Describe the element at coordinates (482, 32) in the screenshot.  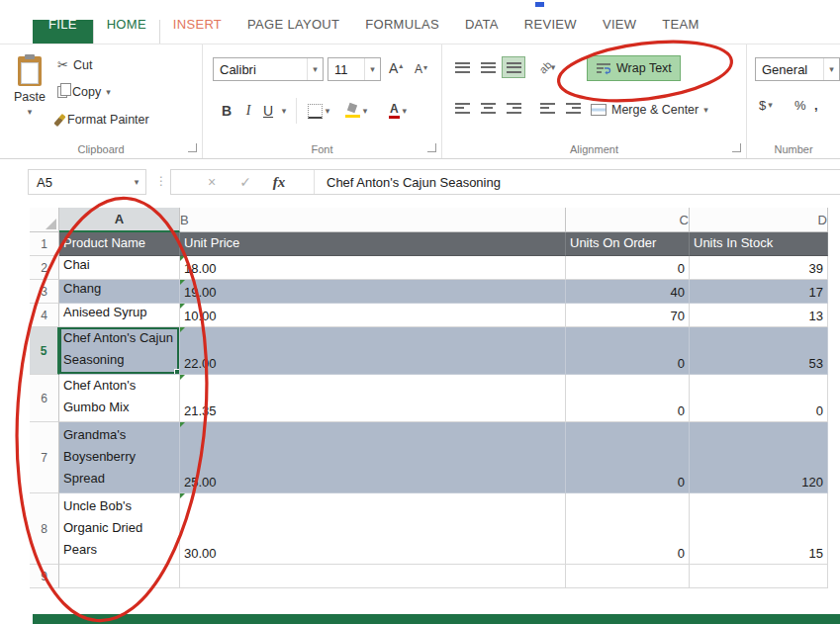
I see `tab-data: DATA` at that location.